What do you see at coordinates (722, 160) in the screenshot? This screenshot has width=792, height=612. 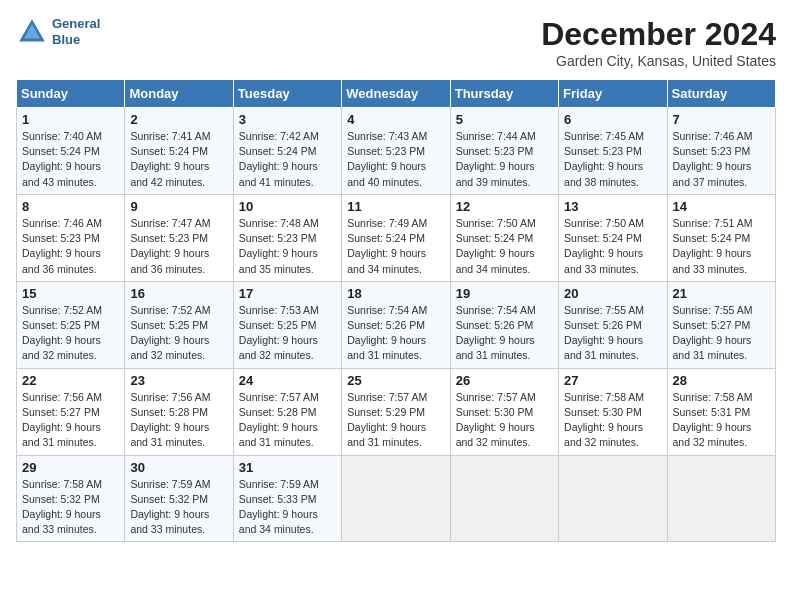 I see `day-detail: Sunrise: 7:46 AMSunset: 5:23 PMDaylight:…` at bounding box center [722, 160].